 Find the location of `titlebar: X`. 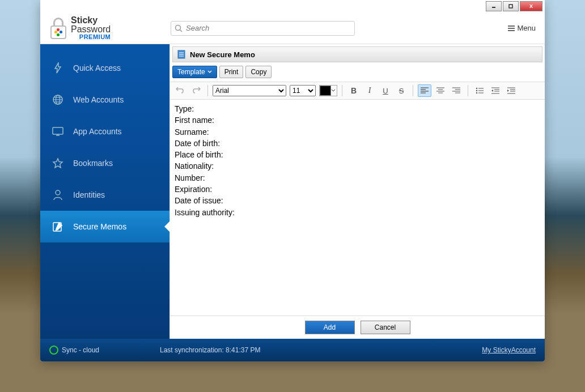

titlebar: X is located at coordinates (292, 6).